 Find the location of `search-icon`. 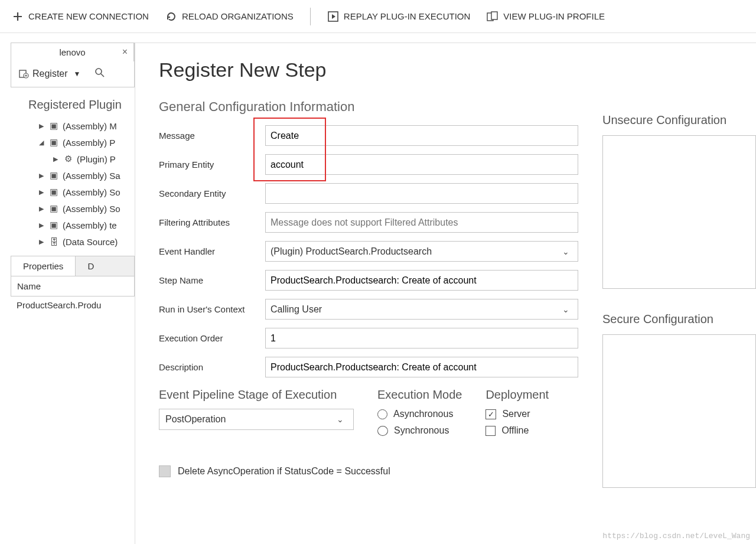

search-icon is located at coordinates (100, 73).